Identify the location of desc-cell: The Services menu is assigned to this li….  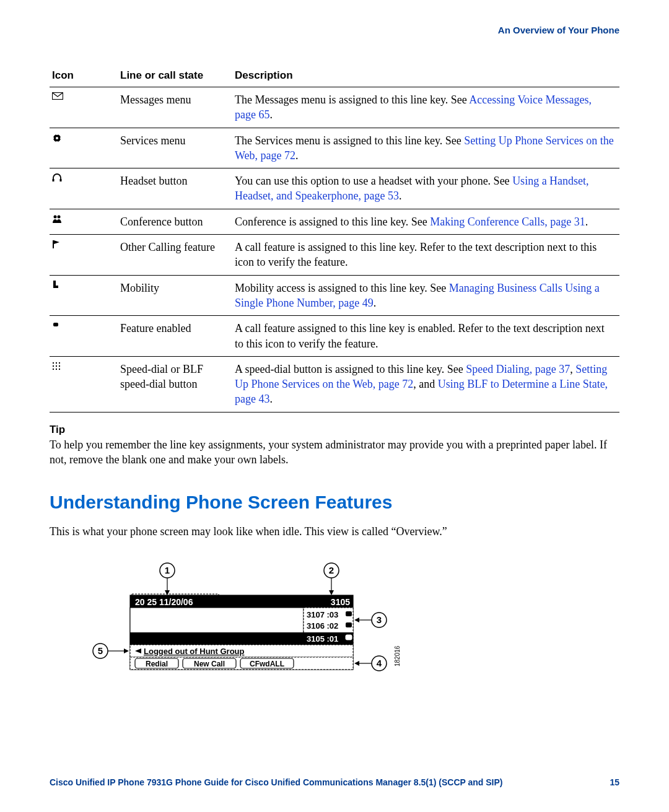
(426, 148).